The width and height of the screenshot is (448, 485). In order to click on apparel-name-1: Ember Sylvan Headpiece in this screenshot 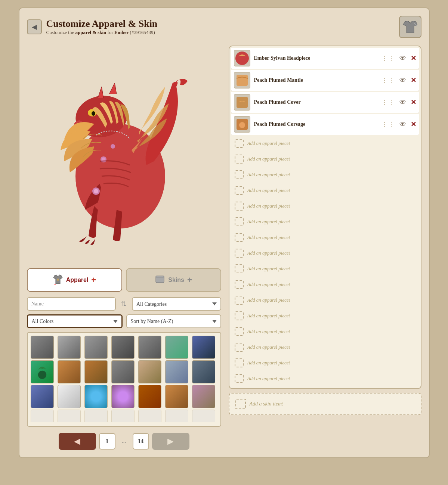, I will do `click(316, 58)`.